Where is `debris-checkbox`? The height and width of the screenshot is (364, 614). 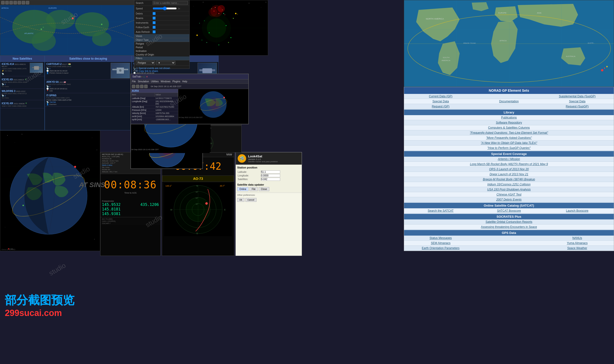 debris-checkbox is located at coordinates (154, 13).